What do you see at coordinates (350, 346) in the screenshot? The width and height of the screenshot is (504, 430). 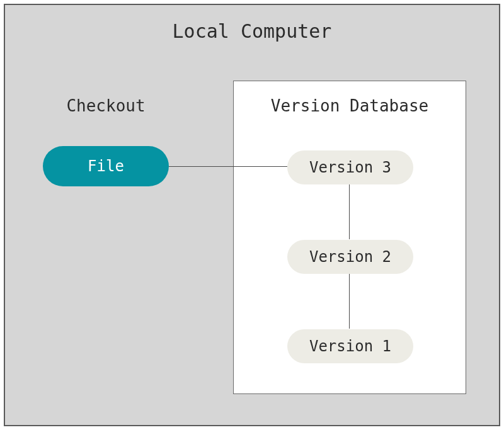 I see `version-1-label: Version 1` at bounding box center [350, 346].